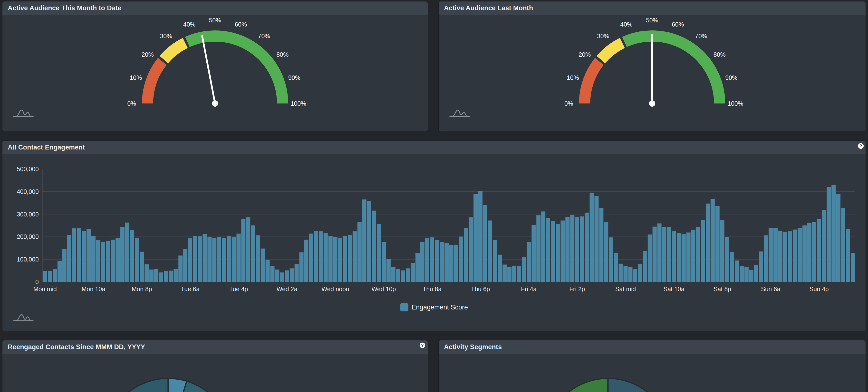 The height and width of the screenshot is (392, 868). What do you see at coordinates (652, 347) in the screenshot?
I see `panel-header: Activity Segments` at bounding box center [652, 347].